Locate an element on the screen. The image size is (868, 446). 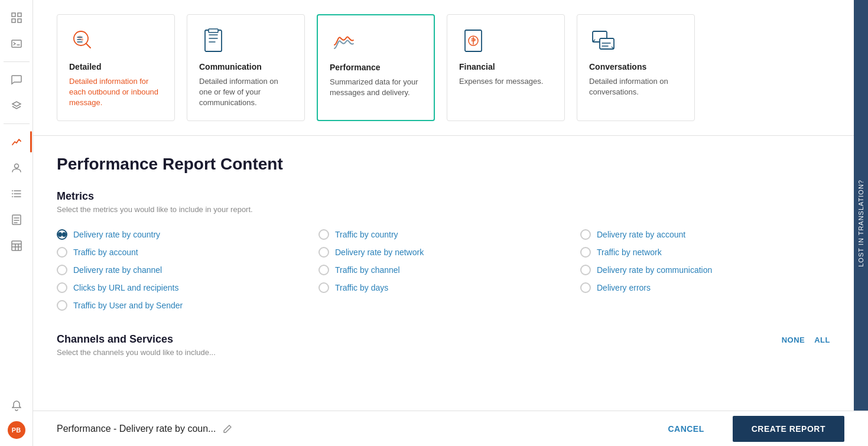
channels-none-button: NONE is located at coordinates (794, 340).